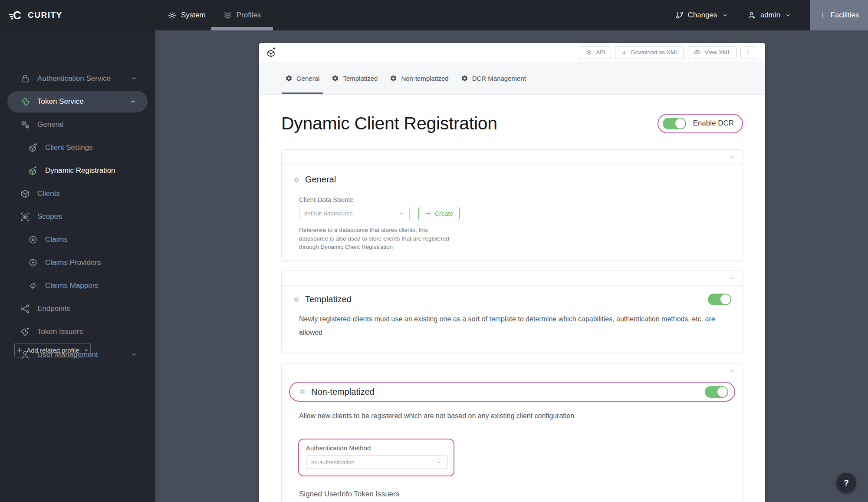 This screenshot has height=502, width=868. Describe the element at coordinates (187, 15) in the screenshot. I see `nav-system: System` at that location.